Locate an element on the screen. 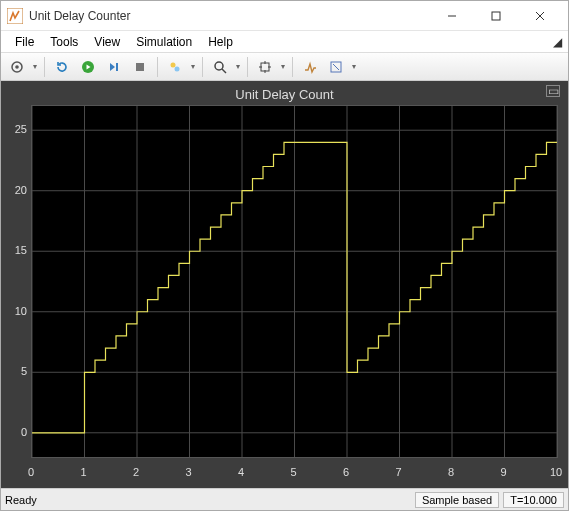 The image size is (569, 511). menu-simulation: Simulation is located at coordinates (164, 42).